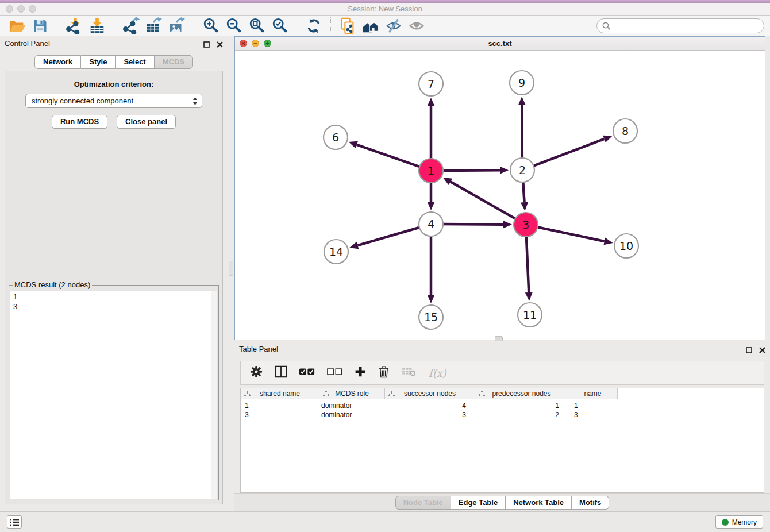 The height and width of the screenshot is (532, 770). Describe the element at coordinates (280, 406) in the screenshot. I see `table-cell-shared-name: 1` at that location.